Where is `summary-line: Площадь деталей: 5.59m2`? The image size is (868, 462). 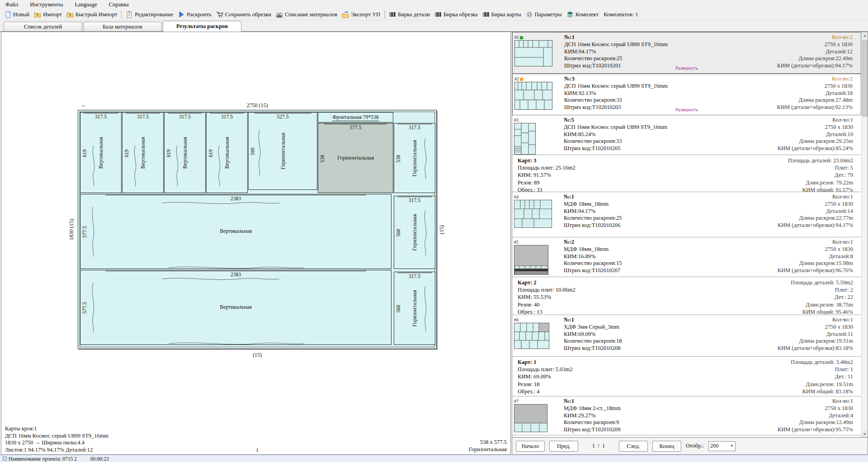
summary-line: Площадь деталей: 5.59m2 is located at coordinates (822, 283).